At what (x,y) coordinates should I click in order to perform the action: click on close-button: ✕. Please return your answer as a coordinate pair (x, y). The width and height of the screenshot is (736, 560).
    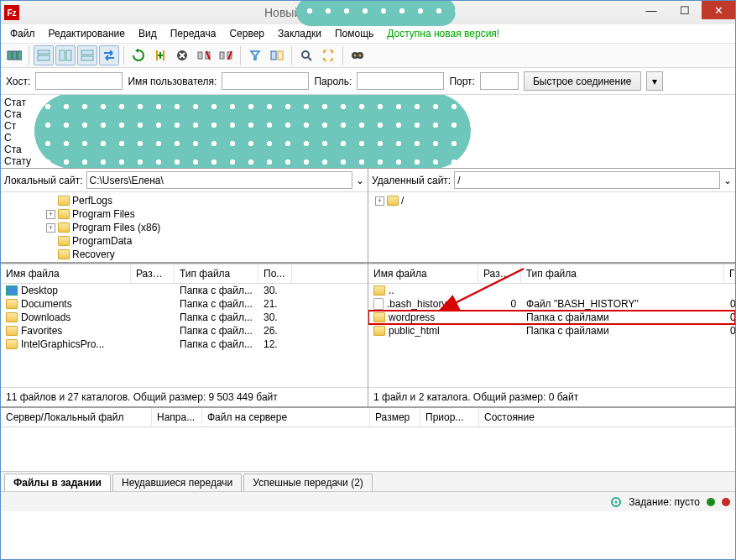
    Looking at the image, I should click on (718, 10).